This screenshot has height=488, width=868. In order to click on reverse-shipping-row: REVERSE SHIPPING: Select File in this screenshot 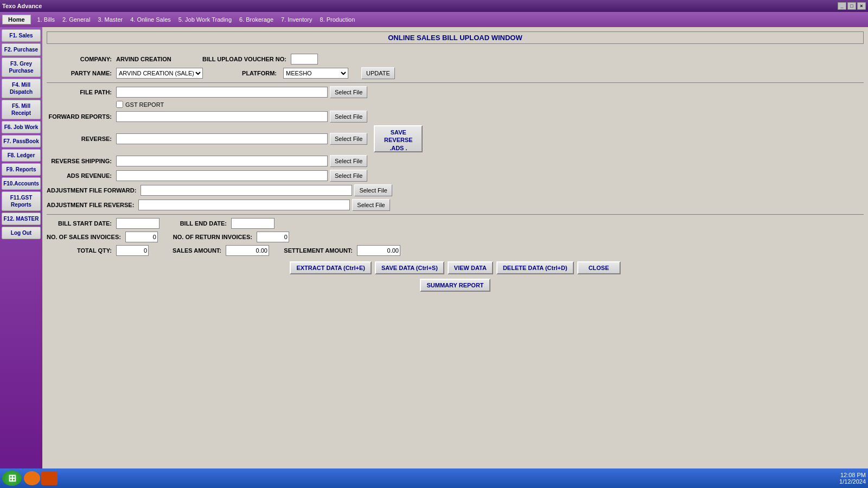, I will do `click(455, 161)`.